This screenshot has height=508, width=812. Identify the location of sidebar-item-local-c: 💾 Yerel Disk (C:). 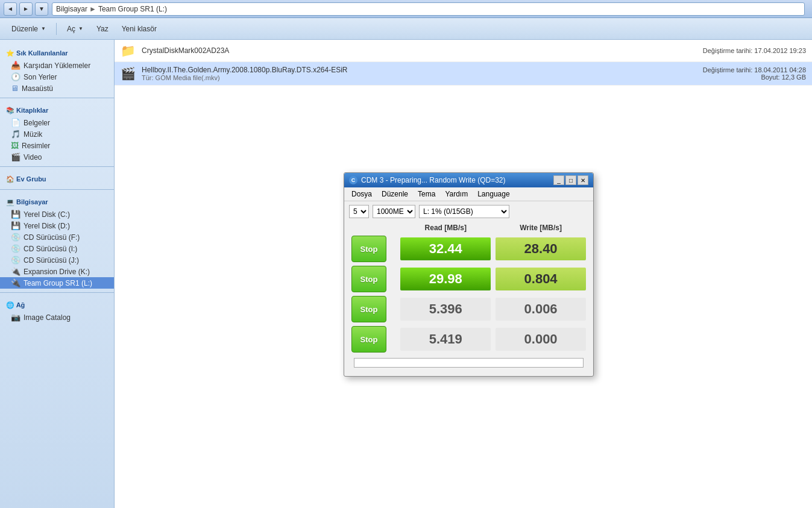
(57, 215).